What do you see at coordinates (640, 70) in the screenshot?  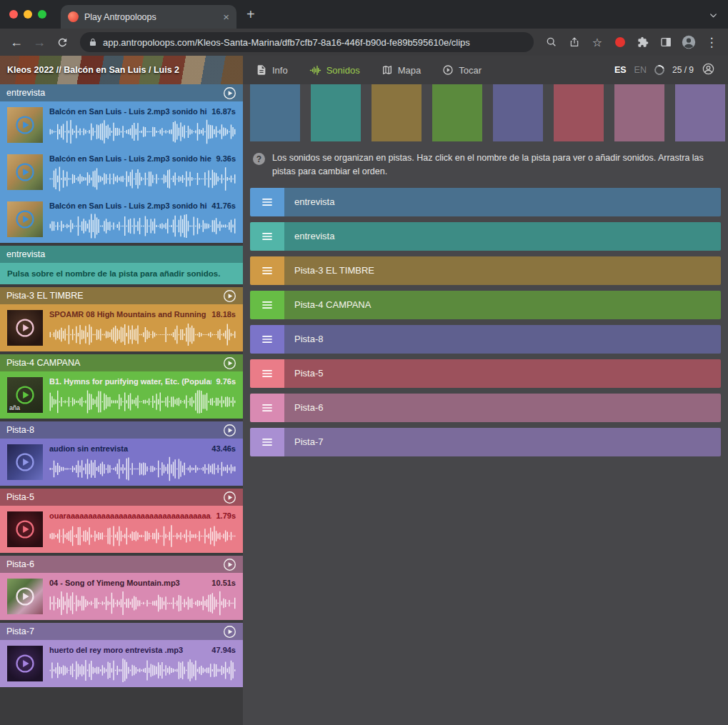 I see `language-en-button: EN` at bounding box center [640, 70].